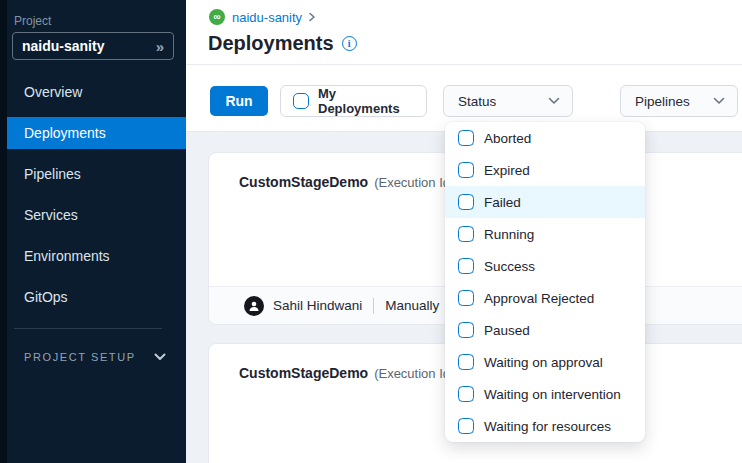 The height and width of the screenshot is (463, 742). Describe the element at coordinates (53, 92) in the screenshot. I see `sidebar-item-label: Overview` at that location.